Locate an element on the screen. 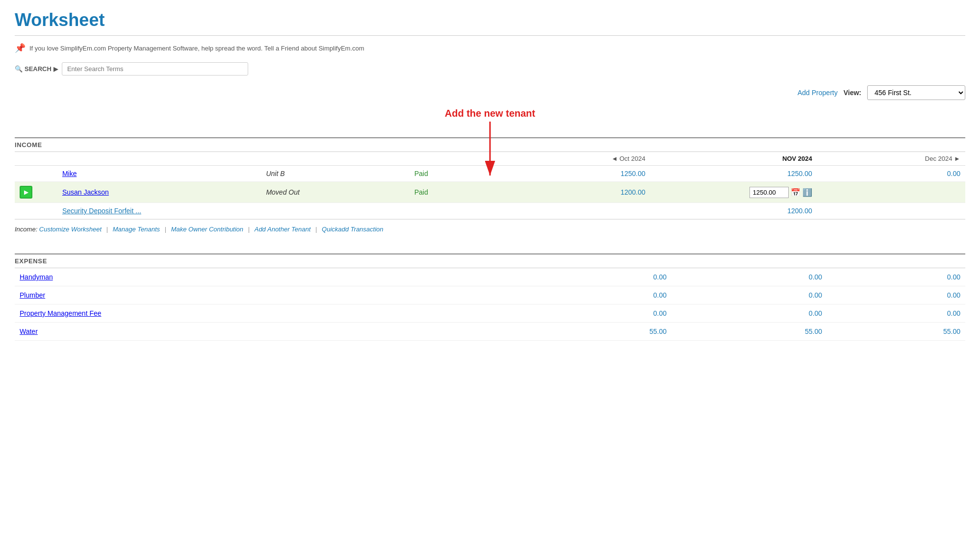 The height and width of the screenshot is (555, 980). susan-nov-editable: 📅 ℹ️ is located at coordinates (781, 192).